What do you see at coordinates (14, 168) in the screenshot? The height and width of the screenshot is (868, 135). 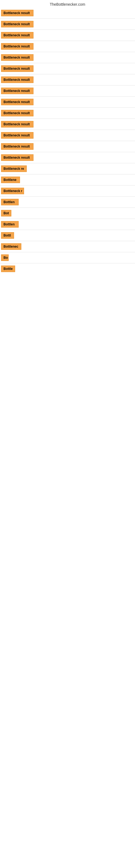 I see `bottleneck-badge: Bottleneck re` at bounding box center [14, 168].